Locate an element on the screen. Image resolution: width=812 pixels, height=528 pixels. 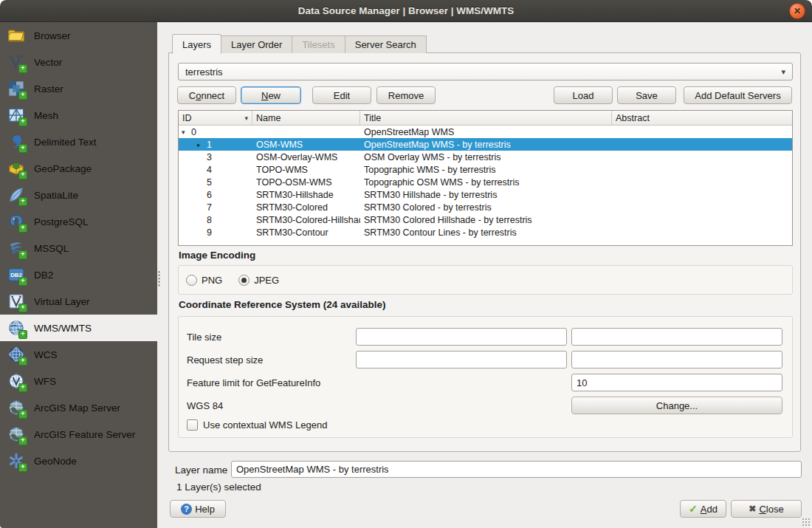
sidebar-item-arcgis-feature-server: +ArcGIS Feature Server is located at coordinates (78, 434).